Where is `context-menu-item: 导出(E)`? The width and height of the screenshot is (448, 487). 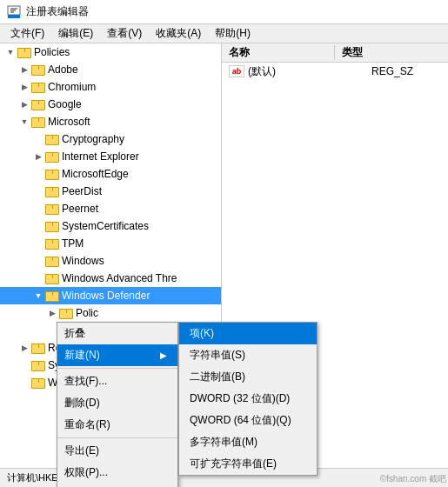
context-menu-item: 导出(E) is located at coordinates (117, 450).